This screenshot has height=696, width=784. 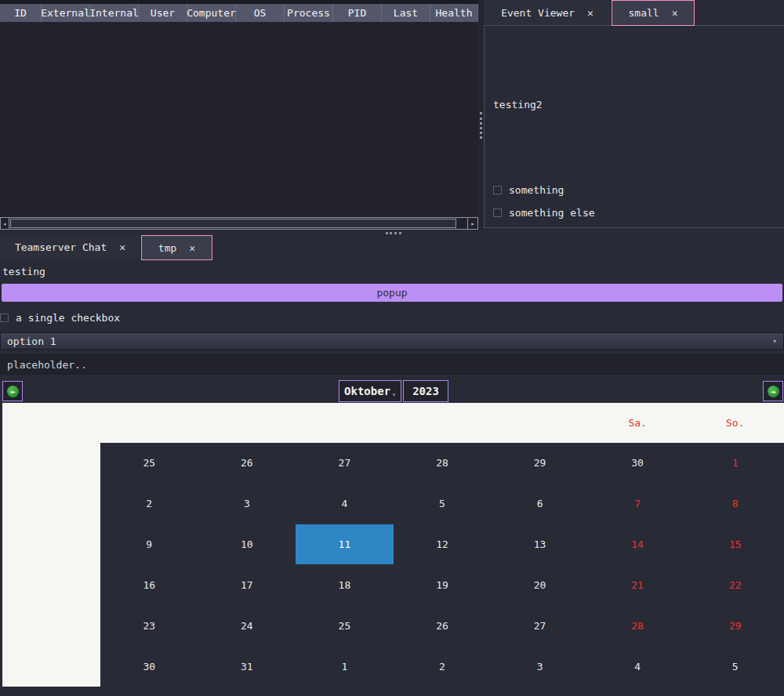 I want to click on calendar-day-cell: 18, so click(x=345, y=585).